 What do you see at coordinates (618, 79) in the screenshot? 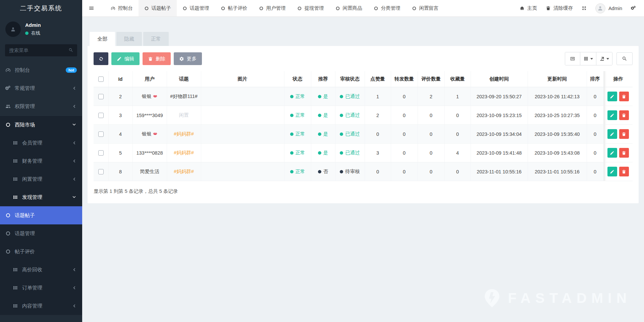
I see `column-header-14: 操作` at bounding box center [618, 79].